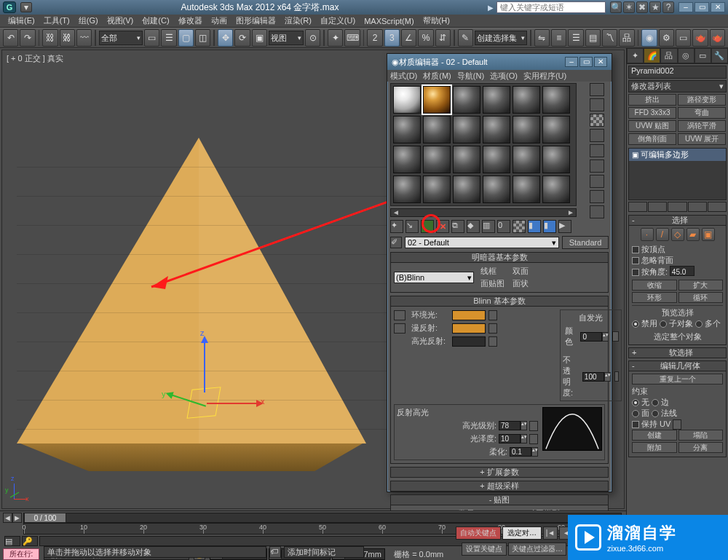 This screenshot has height=560, width=728. What do you see at coordinates (488, 226) in the screenshot?
I see `put-to-library-button: ▥` at bounding box center [488, 226].